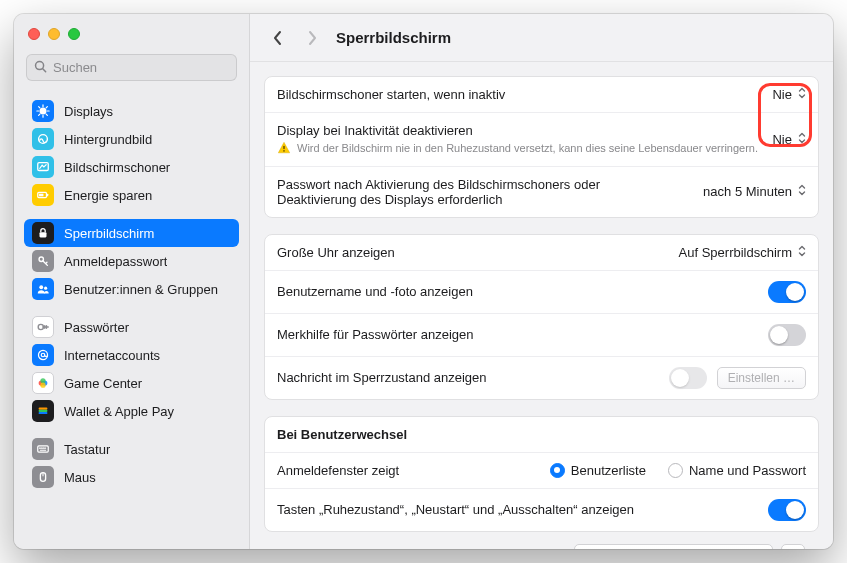 The image size is (847, 563). What do you see at coordinates (103, 384) in the screenshot?
I see `sidebar-item-label: Game Center` at bounding box center [103, 384].